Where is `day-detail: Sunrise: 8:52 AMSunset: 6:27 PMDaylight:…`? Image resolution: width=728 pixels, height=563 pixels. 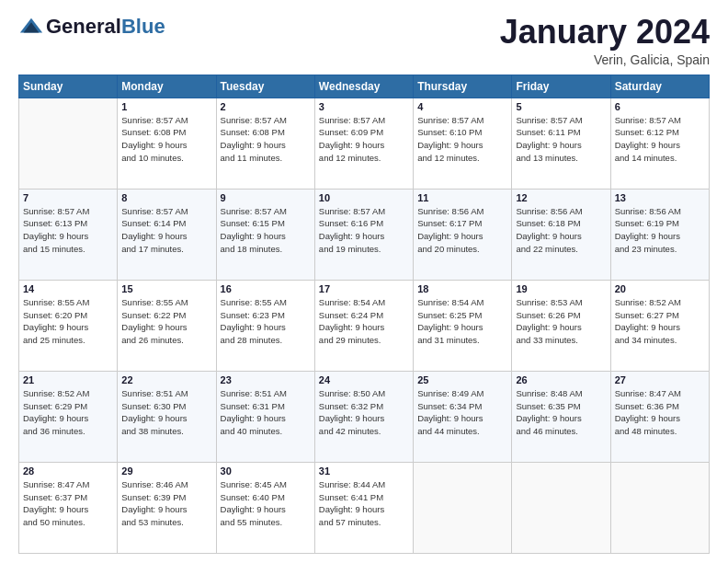 day-detail: Sunrise: 8:52 AMSunset: 6:27 PMDaylight:… is located at coordinates (660, 322).